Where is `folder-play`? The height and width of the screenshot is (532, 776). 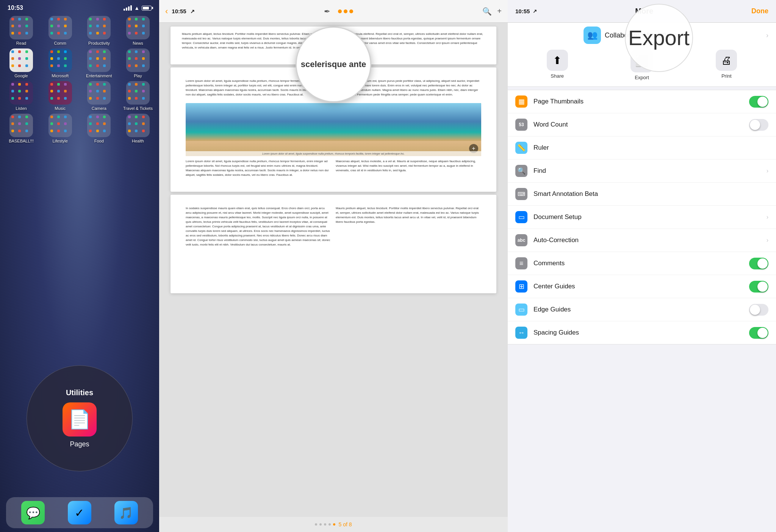 folder-play is located at coordinates (138, 60).